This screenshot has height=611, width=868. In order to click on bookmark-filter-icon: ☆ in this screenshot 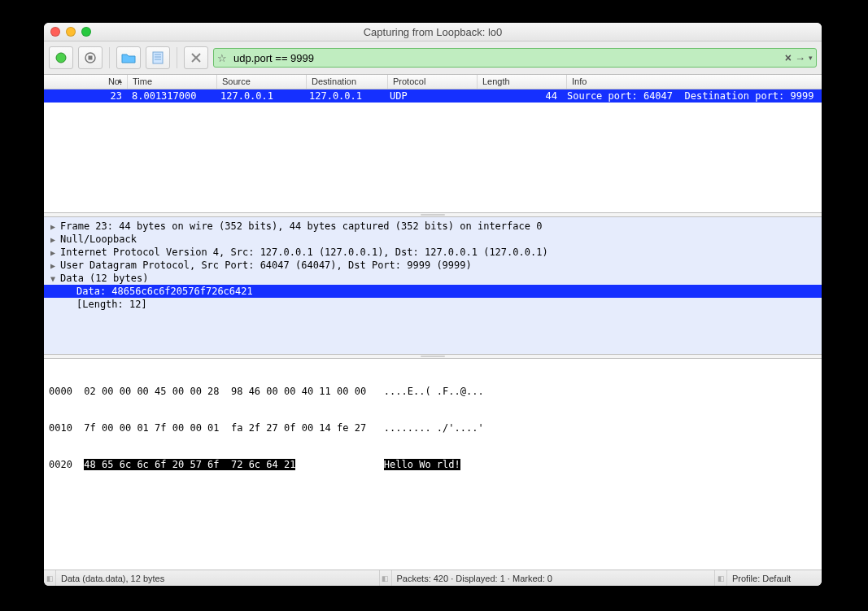, I will do `click(222, 59)`.